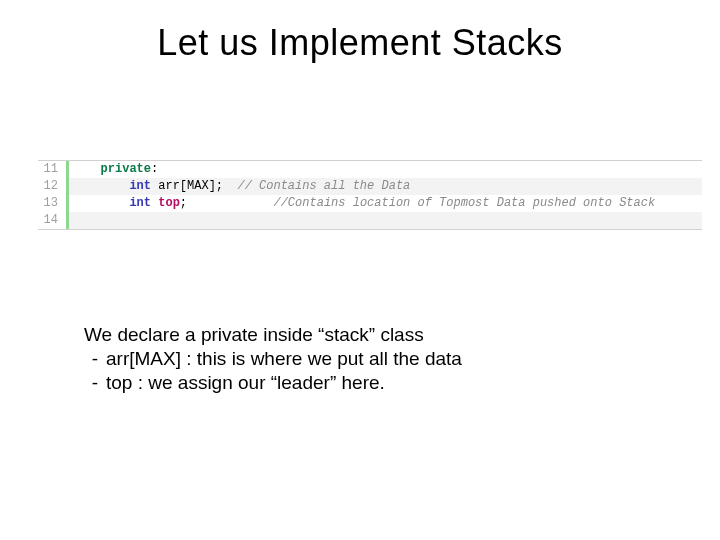 This screenshot has width=720, height=540. What do you see at coordinates (52, 204) in the screenshot?
I see `line-number: 13` at bounding box center [52, 204].